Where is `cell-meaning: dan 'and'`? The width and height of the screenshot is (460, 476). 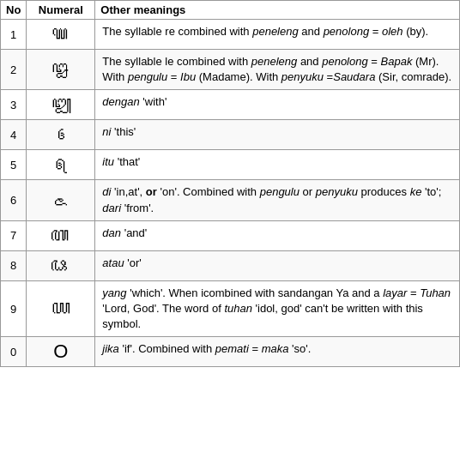
cell-meaning: dan 'and' is located at coordinates (278, 235).